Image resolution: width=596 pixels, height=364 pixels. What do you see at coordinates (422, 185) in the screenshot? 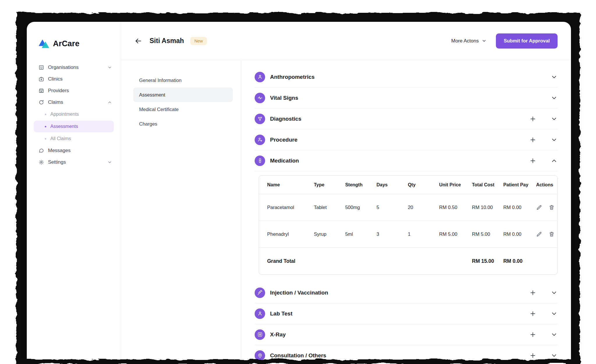
I see `column-header-qty: Qty` at bounding box center [422, 185].